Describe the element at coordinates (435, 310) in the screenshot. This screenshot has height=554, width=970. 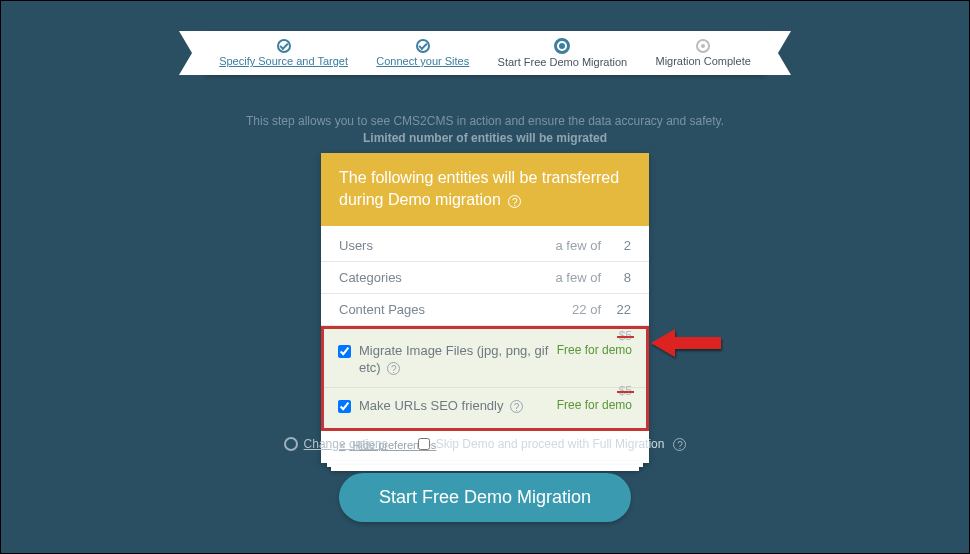
I see `entity-label: Content Pages` at that location.